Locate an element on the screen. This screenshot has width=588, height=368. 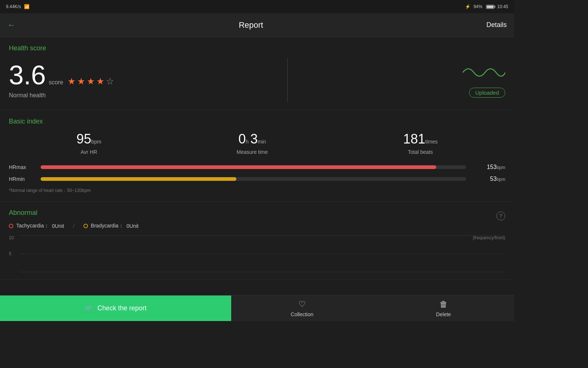
wave-chart is located at coordinates (483, 72).